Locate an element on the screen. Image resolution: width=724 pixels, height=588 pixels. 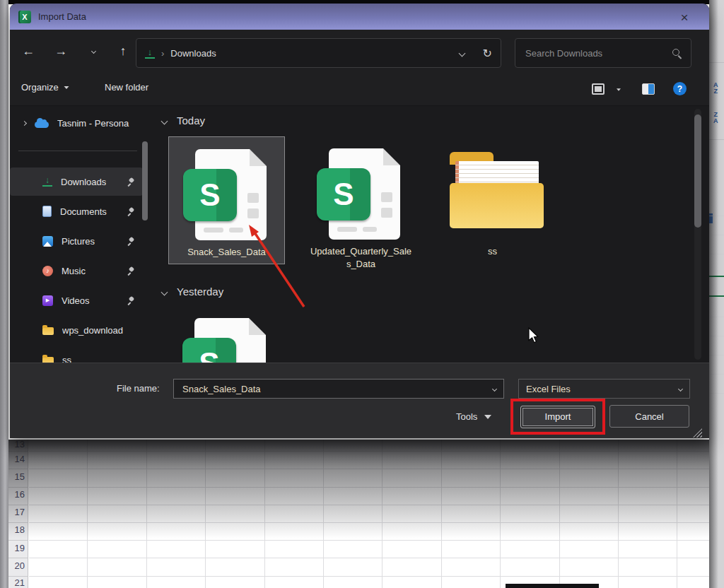
document-icon is located at coordinates (47, 211).